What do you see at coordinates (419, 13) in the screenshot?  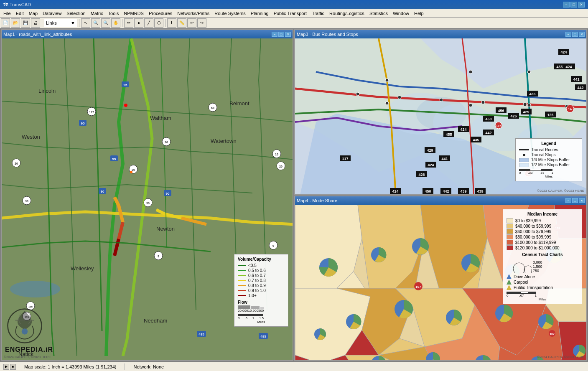 I see `menu-help: Help` at bounding box center [419, 13].